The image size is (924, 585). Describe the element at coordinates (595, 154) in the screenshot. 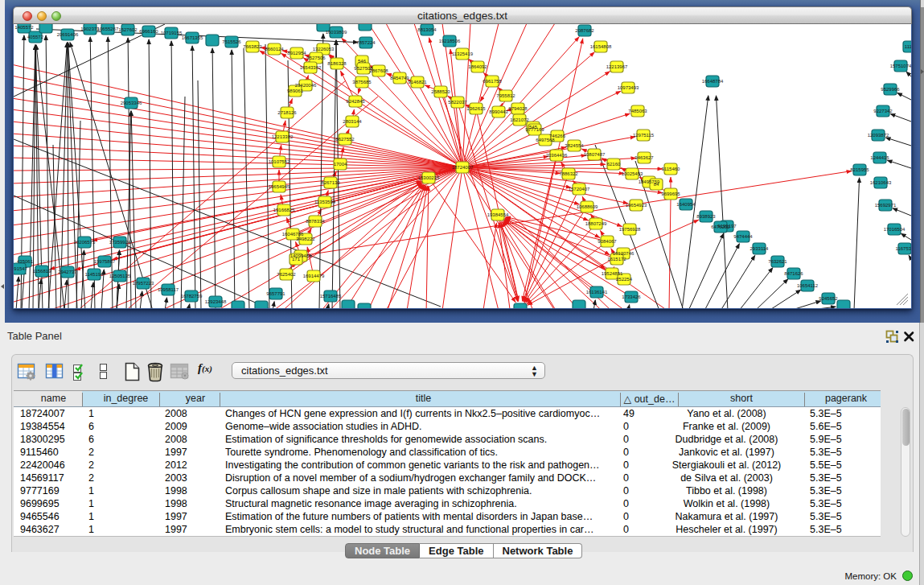

I see `svg-text: 10807487` at that location.